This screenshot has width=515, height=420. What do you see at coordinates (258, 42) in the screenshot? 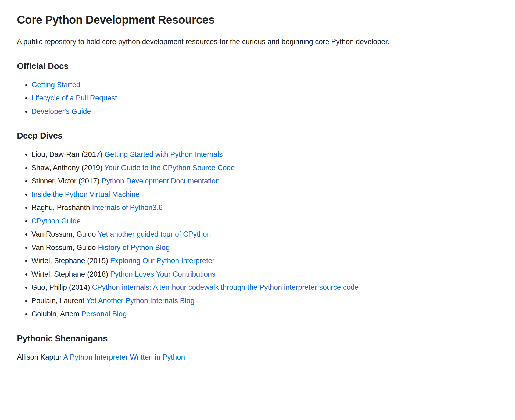
I see `intro-paragraph: A public repository to hold core python …` at bounding box center [258, 42].